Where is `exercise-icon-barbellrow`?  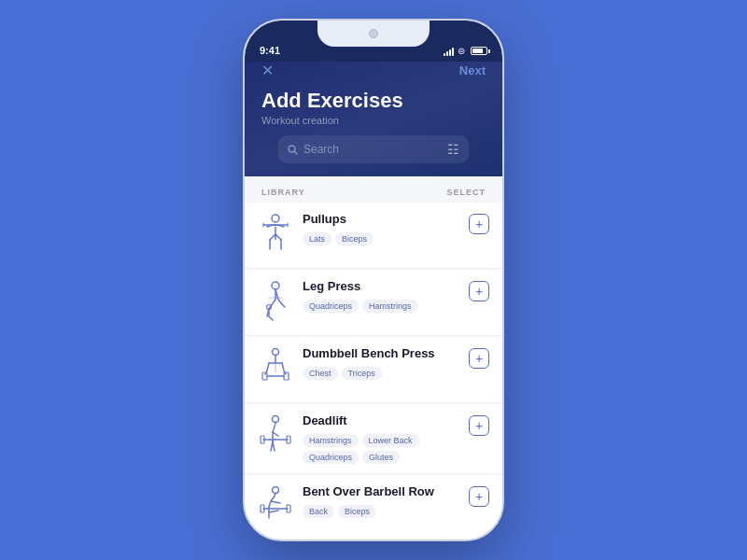 exercise-icon-barbellrow is located at coordinates (275, 508).